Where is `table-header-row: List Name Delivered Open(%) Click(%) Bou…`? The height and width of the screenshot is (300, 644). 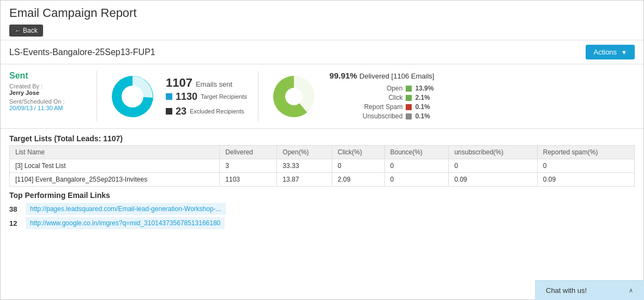
table-header-row: List Name Delivered Open(%) Click(%) Bou… is located at coordinates (322, 153).